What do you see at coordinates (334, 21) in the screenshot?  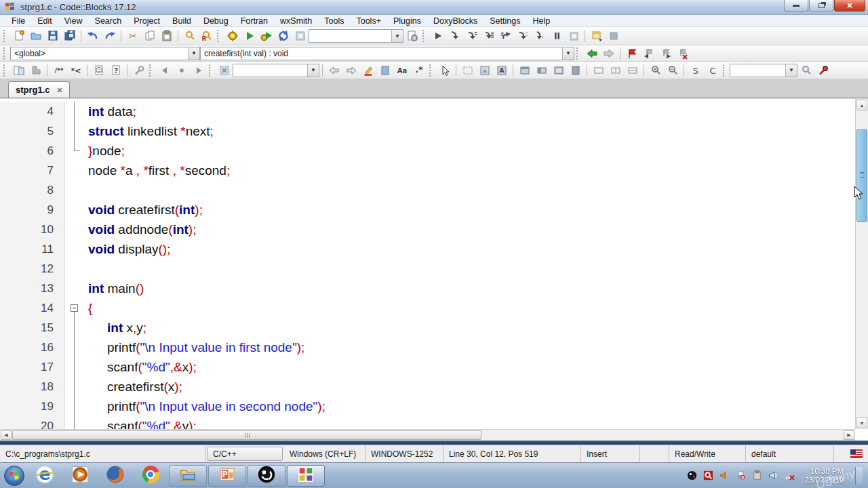 I see `menu-item-tools: Tools` at bounding box center [334, 21].